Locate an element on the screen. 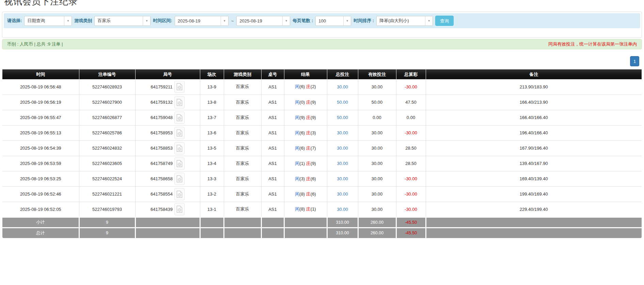 This screenshot has height=285, width=644. round-cell: 641759211 is located at coordinates (168, 87).